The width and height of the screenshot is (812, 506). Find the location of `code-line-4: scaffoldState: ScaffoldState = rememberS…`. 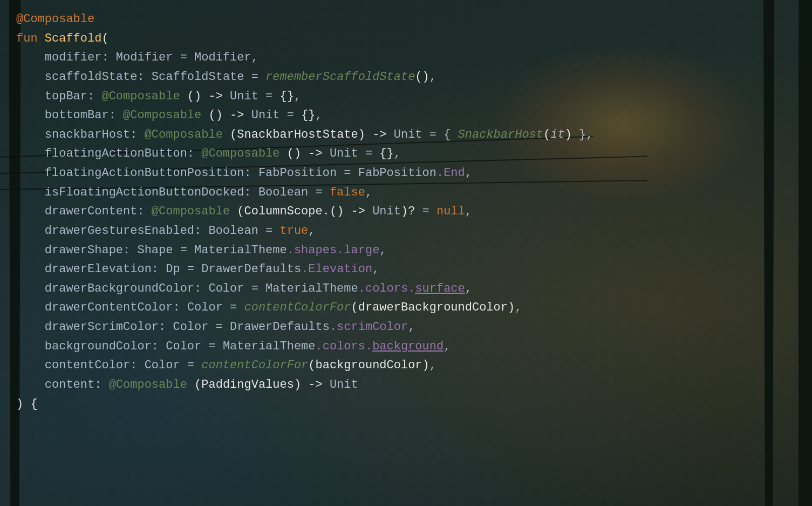

code-line-4: scaffoldState: ScaffoldState = rememberS… is located at coordinates (406, 77).